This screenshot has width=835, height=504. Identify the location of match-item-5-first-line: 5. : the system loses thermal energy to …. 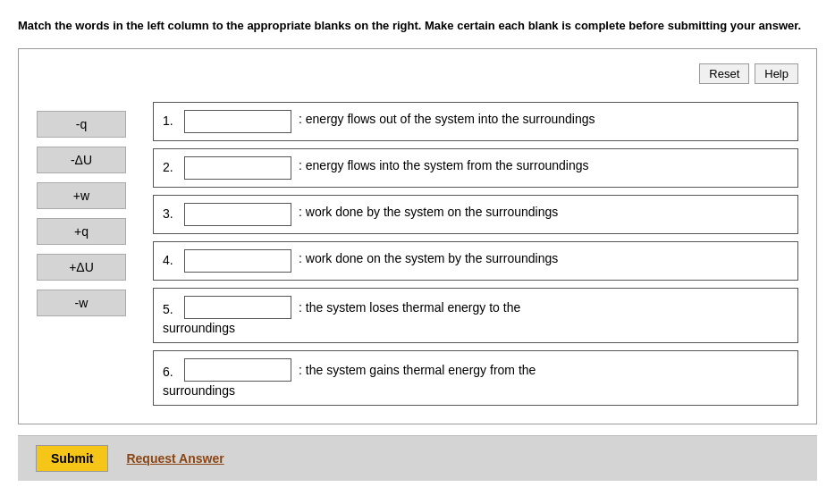
(476, 307).